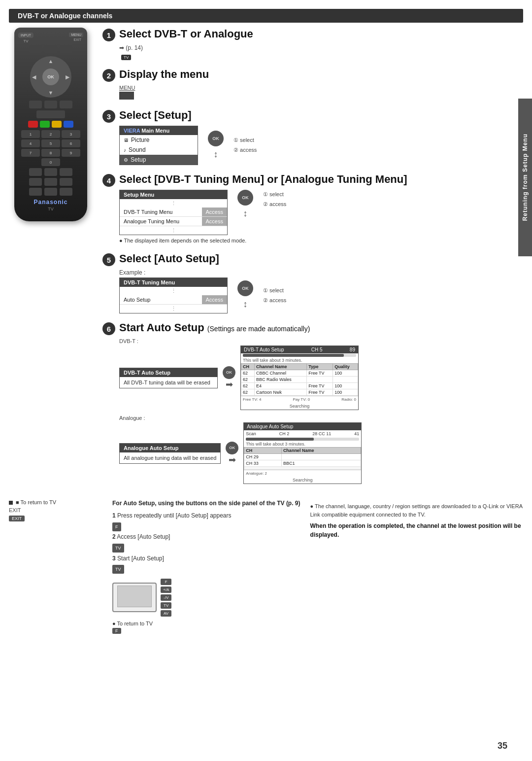  What do you see at coordinates (36, 502) in the screenshot?
I see `return-tv-text: ■ To return to TV` at bounding box center [36, 502].